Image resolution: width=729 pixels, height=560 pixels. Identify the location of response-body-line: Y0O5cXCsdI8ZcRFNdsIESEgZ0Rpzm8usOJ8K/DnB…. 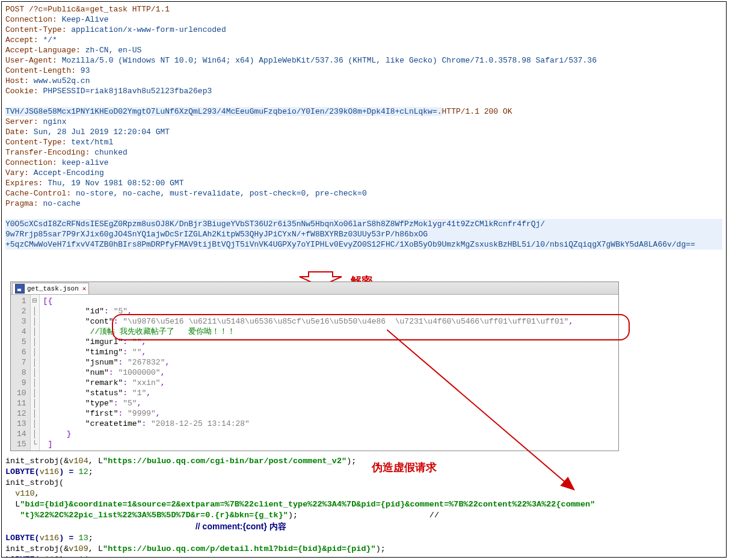
(275, 224).